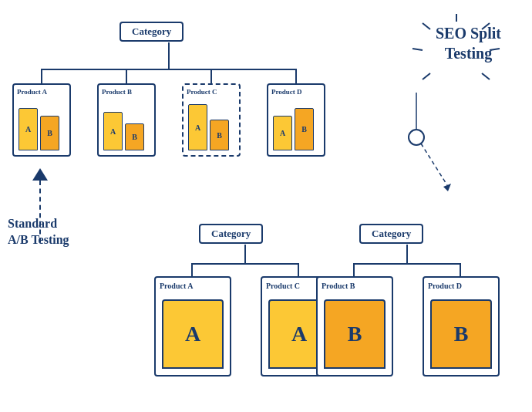 This screenshot has height=412, width=532. I want to click on top-bar-b-4: B, so click(304, 130).